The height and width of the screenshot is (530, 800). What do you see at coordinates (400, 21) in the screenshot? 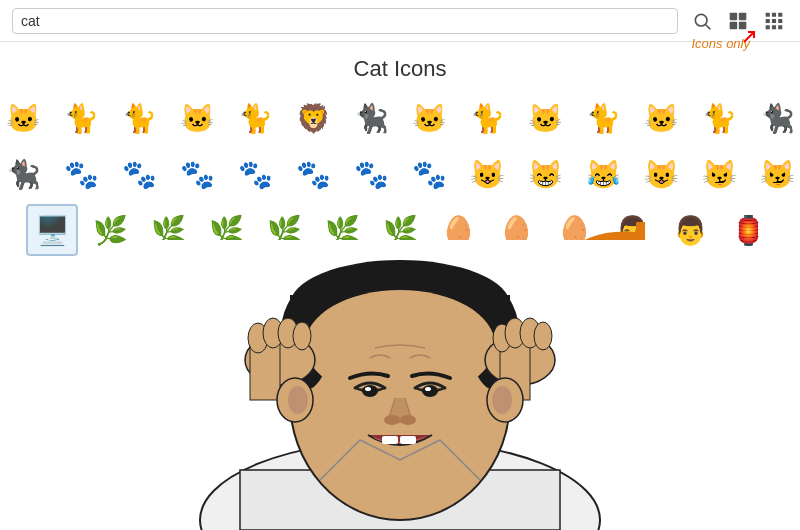
I see `top-bar` at bounding box center [400, 21].